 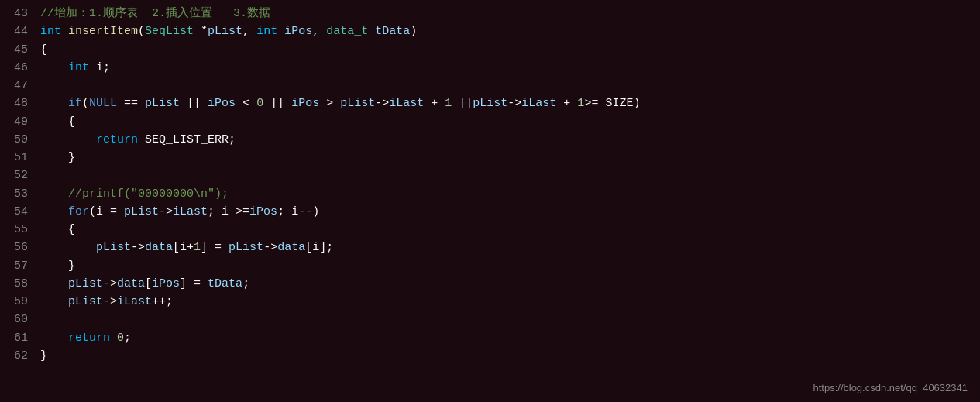 What do you see at coordinates (14, 122) in the screenshot?
I see `ln-49: 49` at bounding box center [14, 122].